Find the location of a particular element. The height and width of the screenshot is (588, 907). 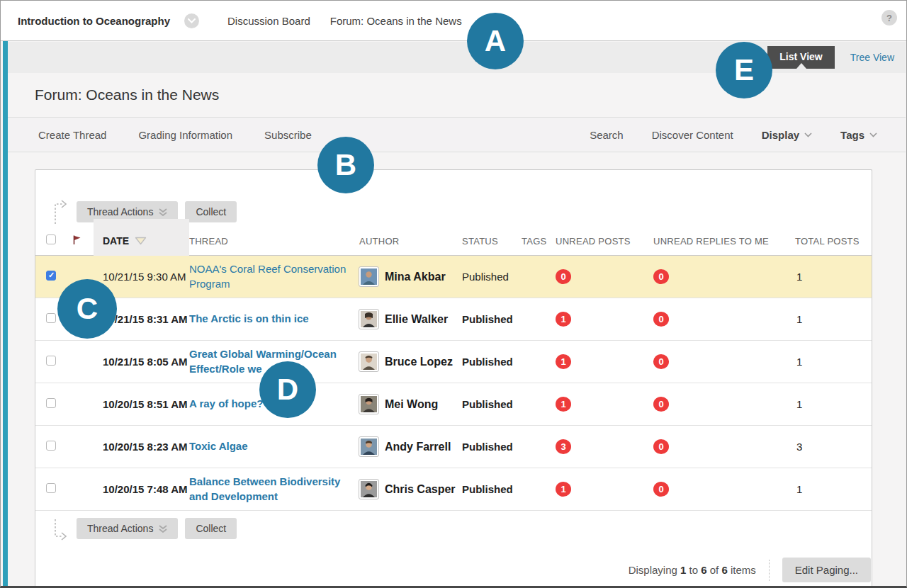

paging-prefix: Displaying is located at coordinates (653, 570).